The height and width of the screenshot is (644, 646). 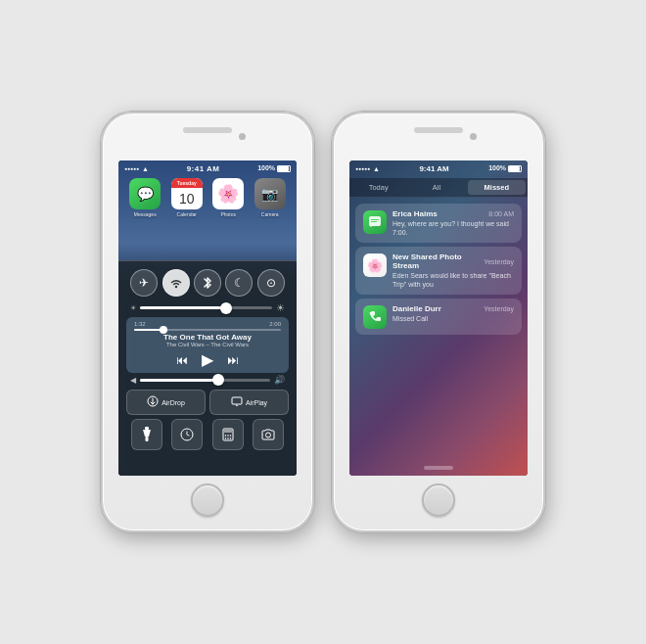 What do you see at coordinates (280, 307) in the screenshot?
I see `brightness-max-icon: ☀` at bounding box center [280, 307].